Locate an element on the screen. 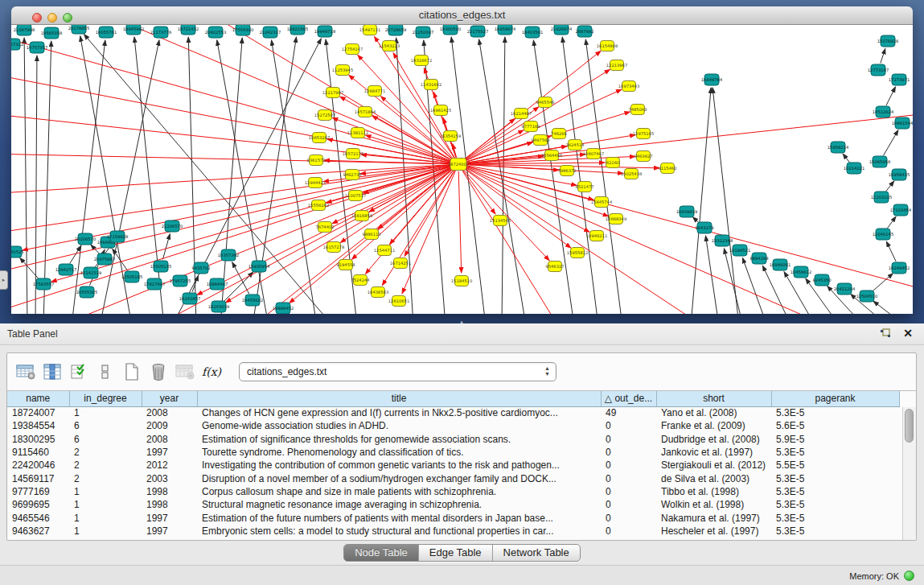  table-cell: 18300295 is located at coordinates (39, 439).